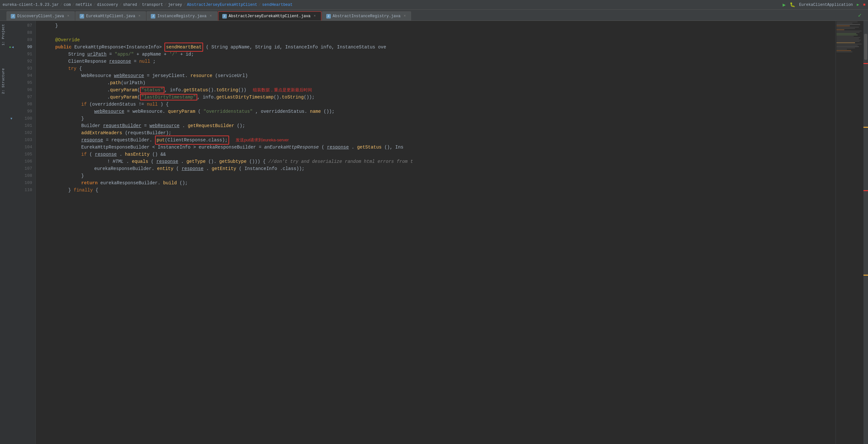 This screenshot has width=868, height=444. What do you see at coordinates (439, 83) in the screenshot?
I see `code-line-95: .path(urlPath)` at bounding box center [439, 83].